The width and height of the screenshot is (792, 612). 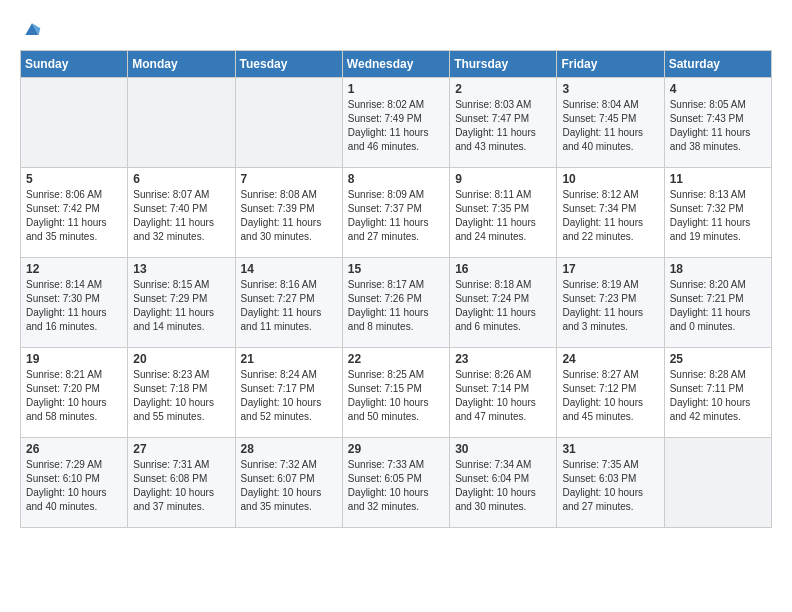 I want to click on day-number: 12, so click(x=74, y=269).